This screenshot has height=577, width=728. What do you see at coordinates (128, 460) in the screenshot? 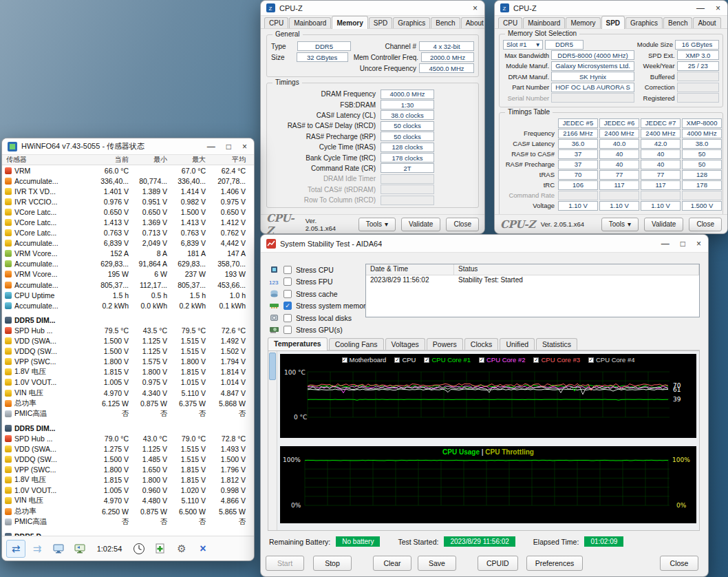
I see `sensor-row: VDDQ (SW...1.500 V1.485 V1.515 V1.500 V` at bounding box center [128, 460].